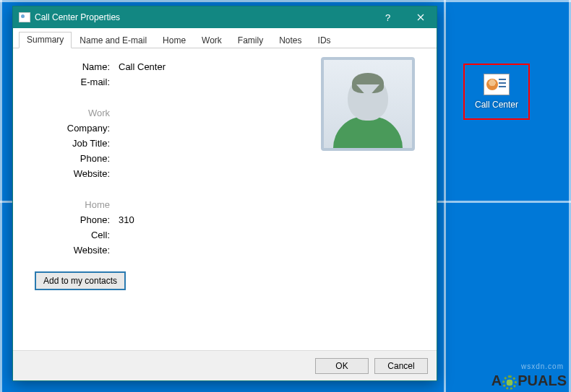 Image resolution: width=571 pixels, height=392 pixels. I want to click on desktop-contact-icon: Call Center, so click(497, 92).